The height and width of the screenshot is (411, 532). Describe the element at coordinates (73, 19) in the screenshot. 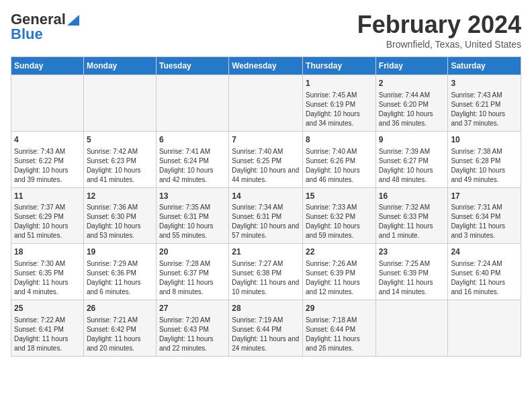

I see `logo-triangle-icon` at that location.